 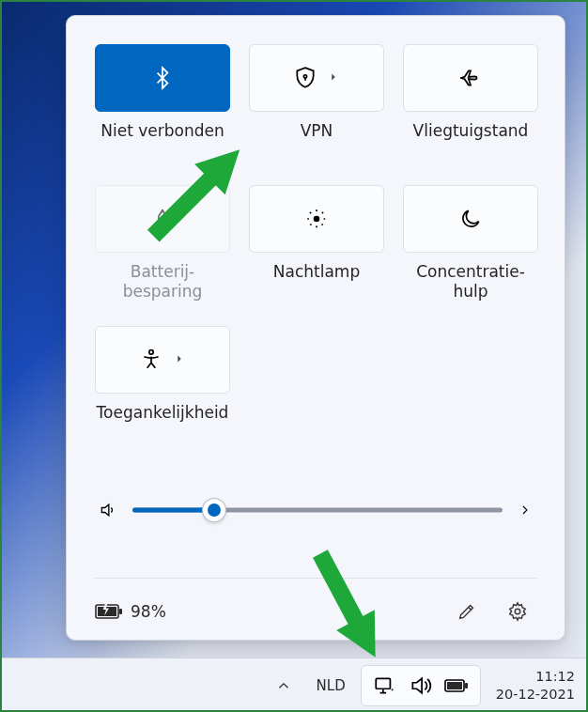 I want to click on brightness-icon, so click(x=317, y=219).